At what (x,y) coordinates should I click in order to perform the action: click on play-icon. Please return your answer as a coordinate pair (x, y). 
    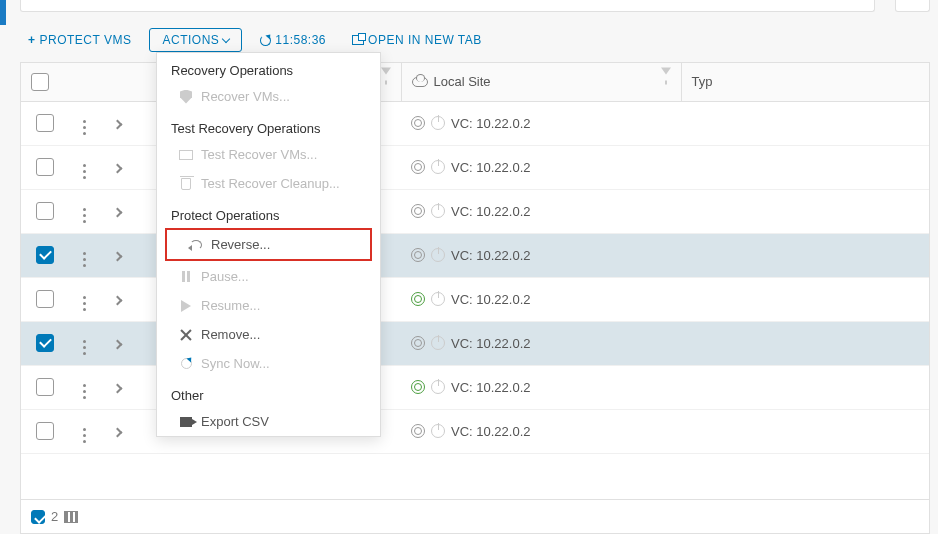
    Looking at the image, I should click on (186, 306).